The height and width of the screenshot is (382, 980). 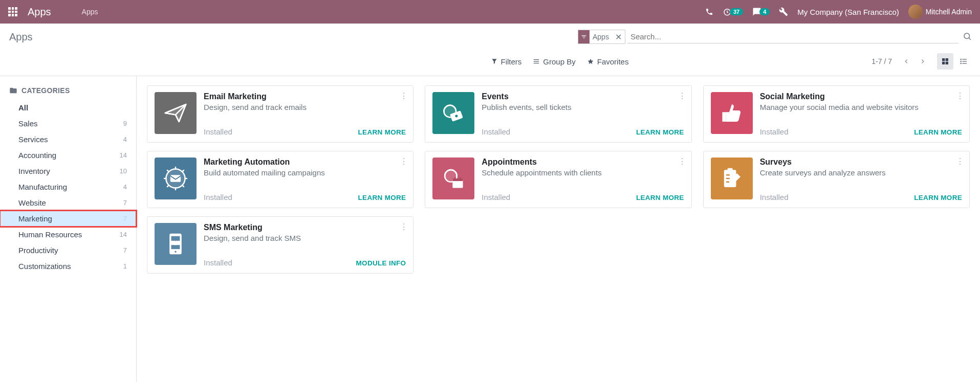 I want to click on list-view-button, so click(x=964, y=61).